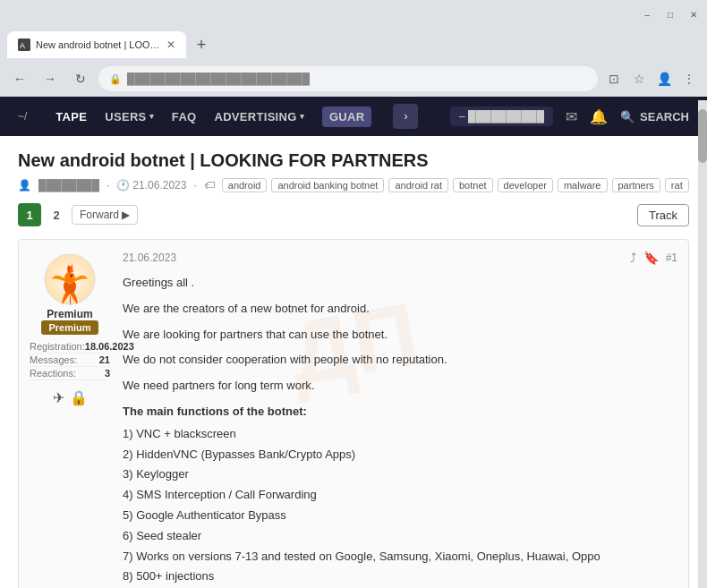 Image resolution: width=707 pixels, height=588 pixels. I want to click on header-right: – ██████████ ✉ 🔔 🔍 SEARCH, so click(569, 116).